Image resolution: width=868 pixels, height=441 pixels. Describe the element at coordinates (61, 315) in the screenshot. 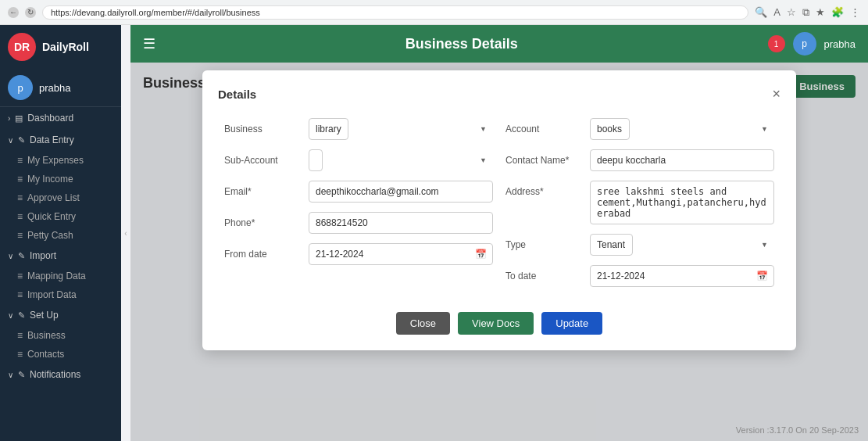

I see `sidebar-item-set-up: ∨ ✎ Set Up` at that location.